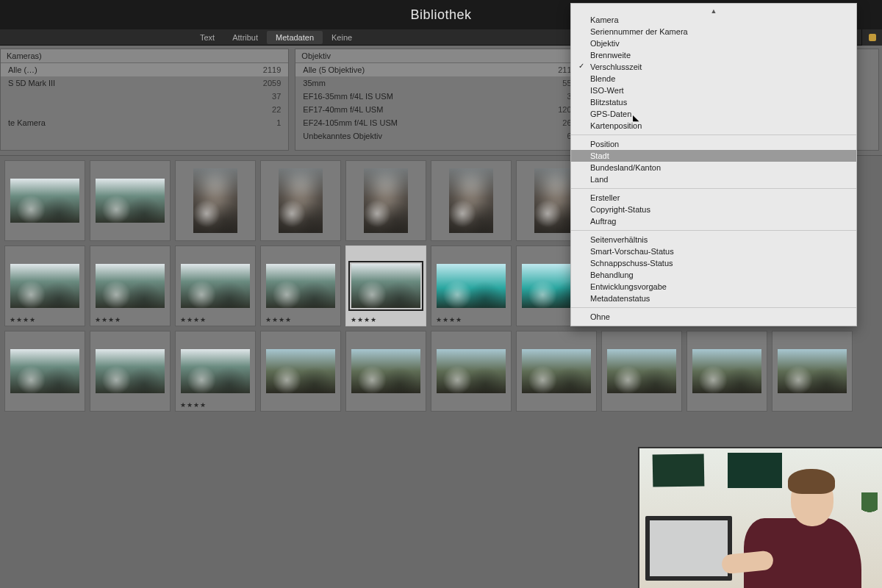 The width and height of the screenshot is (882, 588). Describe the element at coordinates (334, 70) in the screenshot. I see `filter-row-label: Alle (5 Objektive)` at that location.